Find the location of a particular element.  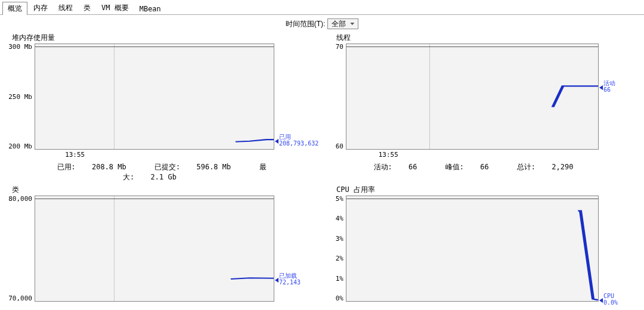

time-range-toolbar: 时间范围(T): 全部 is located at coordinates (322, 24).